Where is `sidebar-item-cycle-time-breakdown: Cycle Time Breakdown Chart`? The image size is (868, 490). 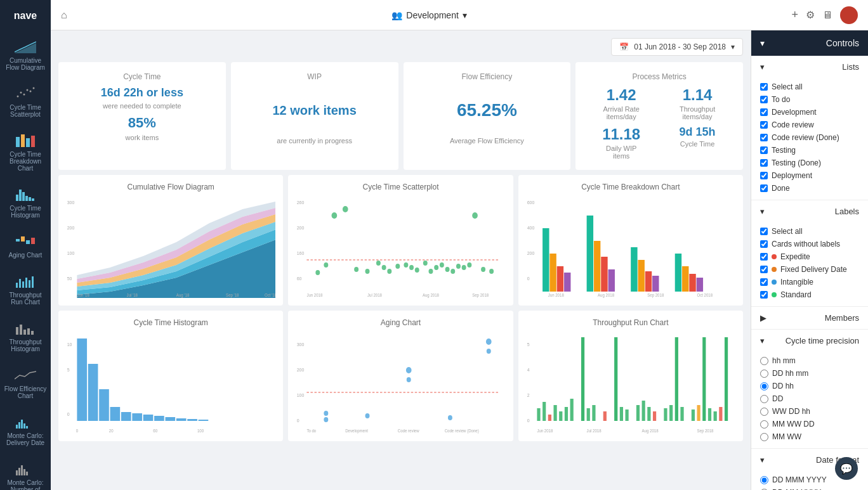 sidebar-item-cycle-time-breakdown: Cycle Time Breakdown Chart is located at coordinates (25, 151).